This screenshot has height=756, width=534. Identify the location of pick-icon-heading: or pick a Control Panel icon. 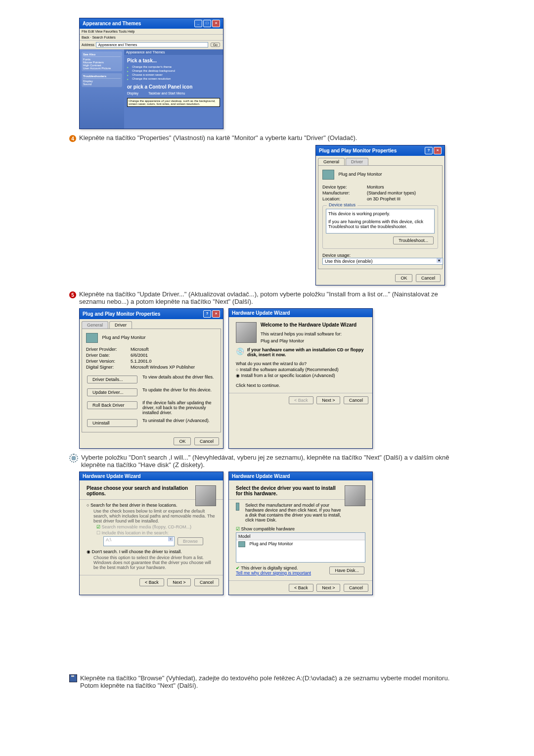
(174, 87).